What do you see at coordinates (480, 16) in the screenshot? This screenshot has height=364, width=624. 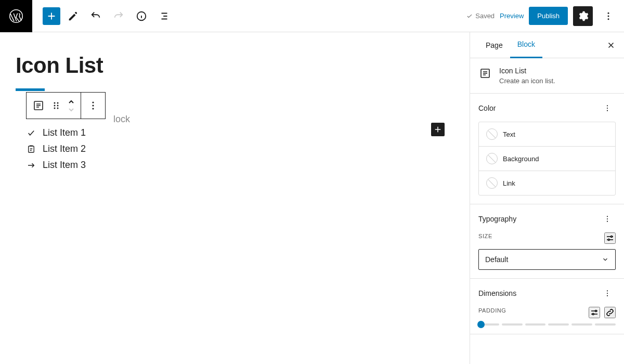 I see `saved-status: Saved` at bounding box center [480, 16].